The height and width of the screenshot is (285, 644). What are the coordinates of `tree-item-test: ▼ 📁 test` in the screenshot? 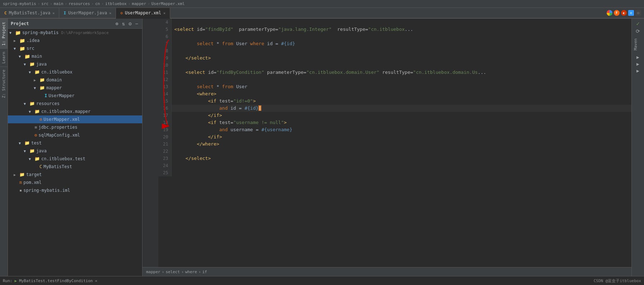 It's located at (75, 143).